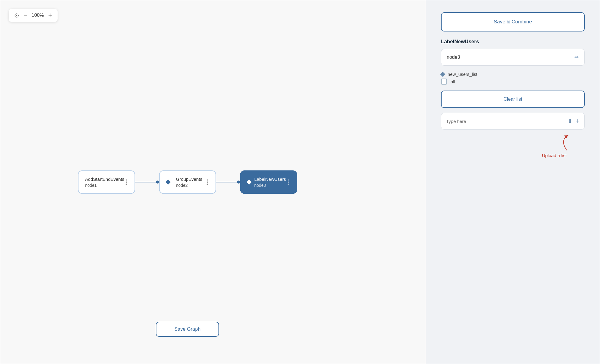  I want to click on add-item-icon: +, so click(578, 121).